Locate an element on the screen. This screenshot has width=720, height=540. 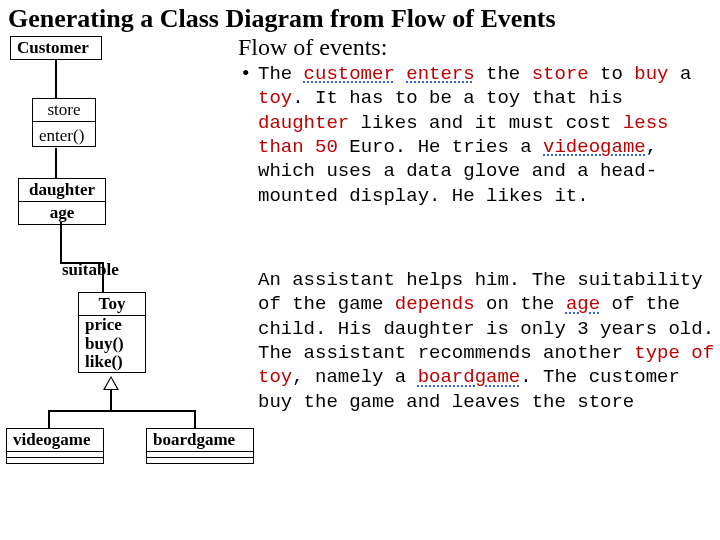
t: The is located at coordinates (281, 74).